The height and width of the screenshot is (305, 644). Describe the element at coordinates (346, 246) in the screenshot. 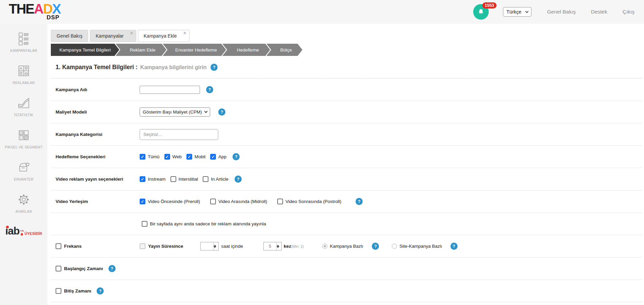

I see `form-row-frequency: Frekans Yayın Süresince saat içinde 5 ke…` at that location.